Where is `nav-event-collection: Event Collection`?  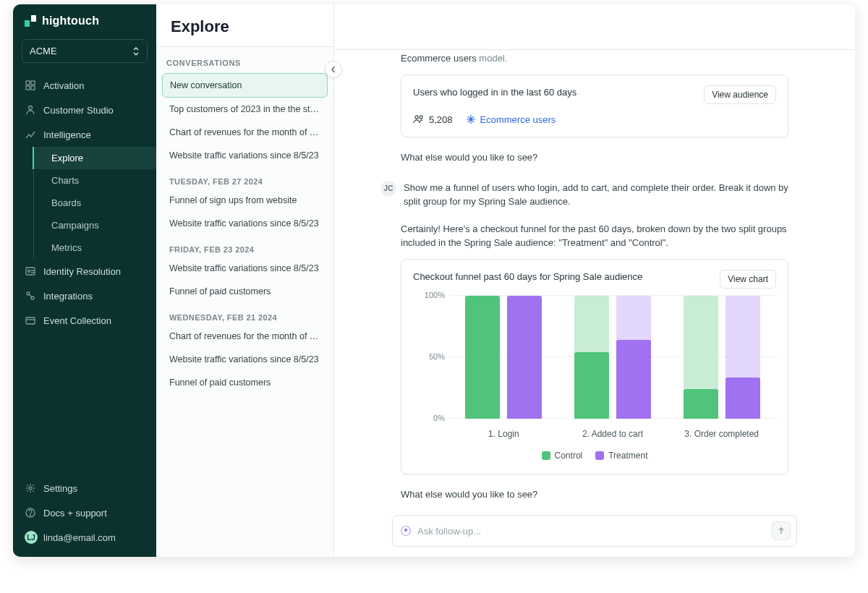 nav-event-collection: Event Collection is located at coordinates (85, 320).